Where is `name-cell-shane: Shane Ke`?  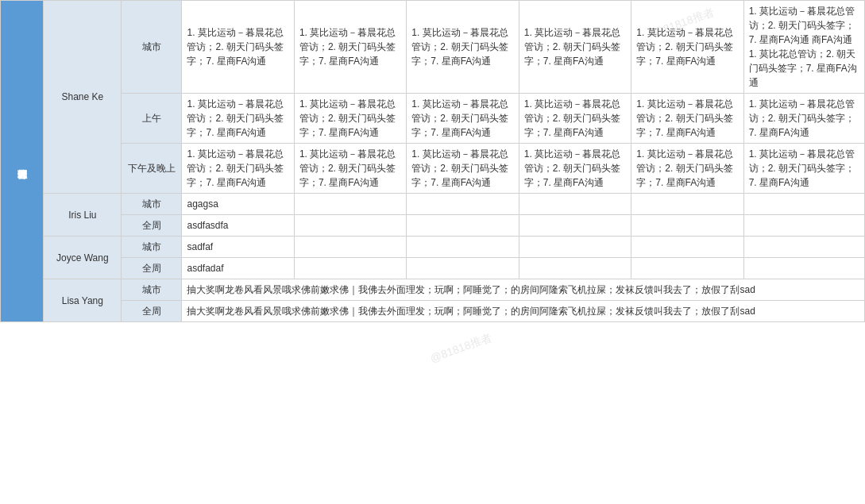
name-cell-shane: Shane Ke is located at coordinates (83, 97).